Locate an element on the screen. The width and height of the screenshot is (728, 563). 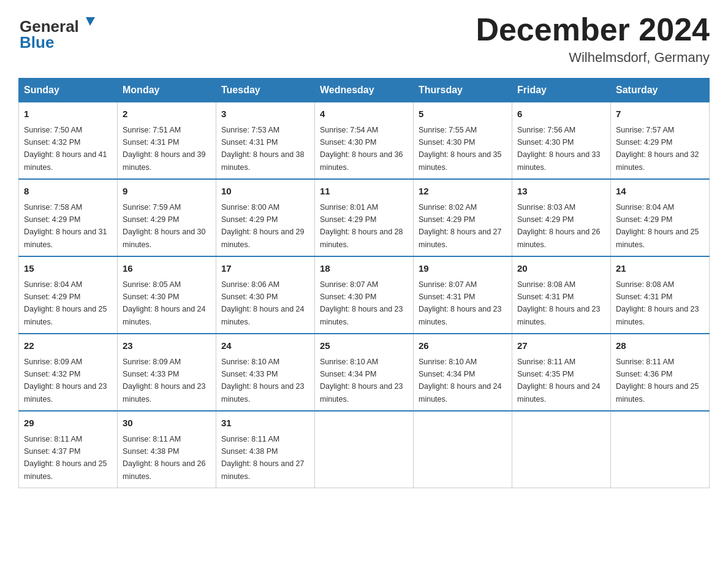
day-info: Sunrise: 8:01 AMSunset: 4:29 PMDaylight:… is located at coordinates (362, 226).